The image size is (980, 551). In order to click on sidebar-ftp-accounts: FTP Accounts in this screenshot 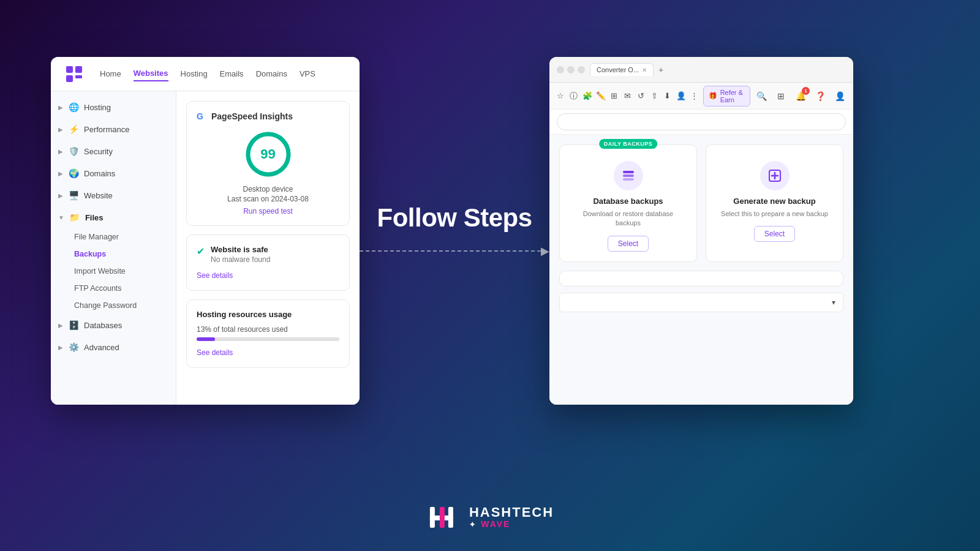, I will do `click(125, 288)`.